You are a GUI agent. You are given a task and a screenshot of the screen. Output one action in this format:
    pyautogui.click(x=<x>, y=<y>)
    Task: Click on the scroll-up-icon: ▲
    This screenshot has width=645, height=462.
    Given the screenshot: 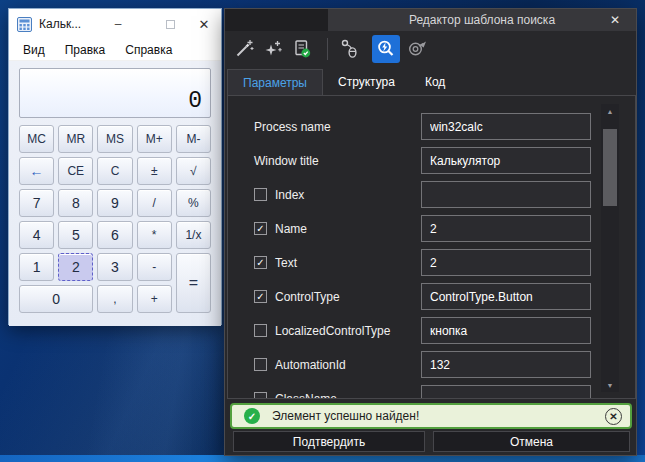 What is the action you would take?
    pyautogui.click(x=610, y=111)
    